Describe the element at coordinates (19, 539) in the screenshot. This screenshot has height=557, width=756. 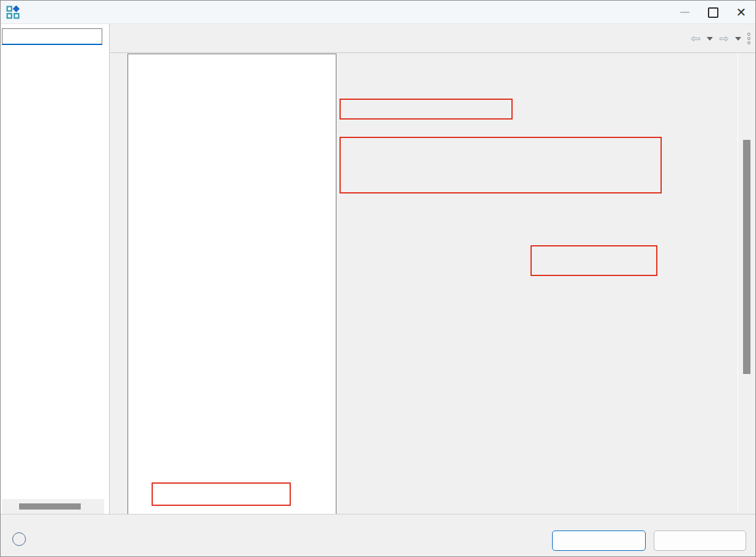
I see `help-button` at that location.